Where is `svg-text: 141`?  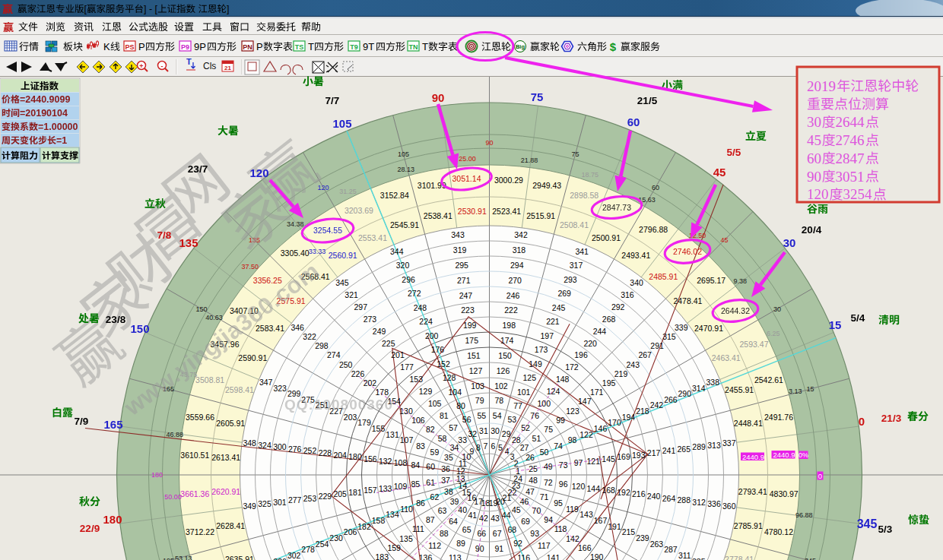 svg-text: 141 is located at coordinates (554, 556).